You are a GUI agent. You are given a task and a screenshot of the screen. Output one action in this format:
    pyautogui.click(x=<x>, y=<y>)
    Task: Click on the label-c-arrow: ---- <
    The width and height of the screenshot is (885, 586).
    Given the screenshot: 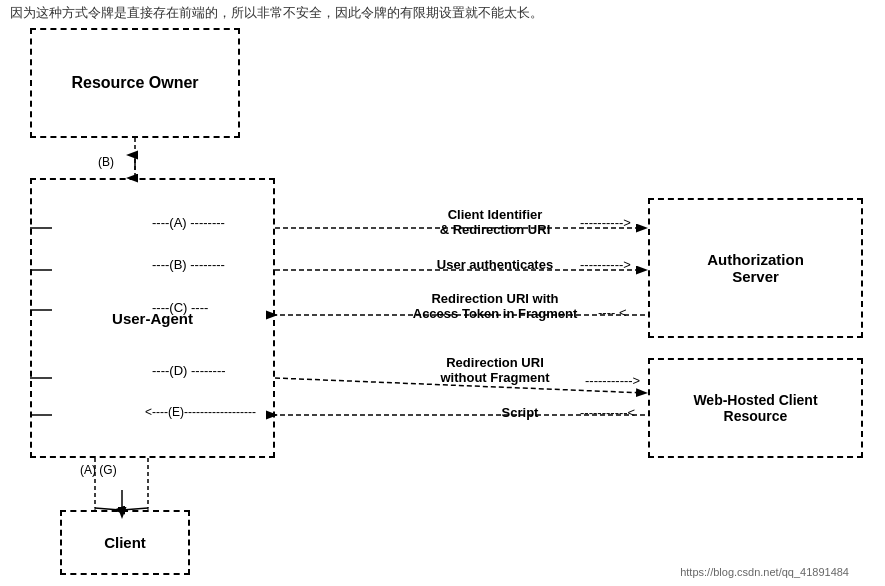 What is the action you would take?
    pyautogui.click(x=612, y=312)
    